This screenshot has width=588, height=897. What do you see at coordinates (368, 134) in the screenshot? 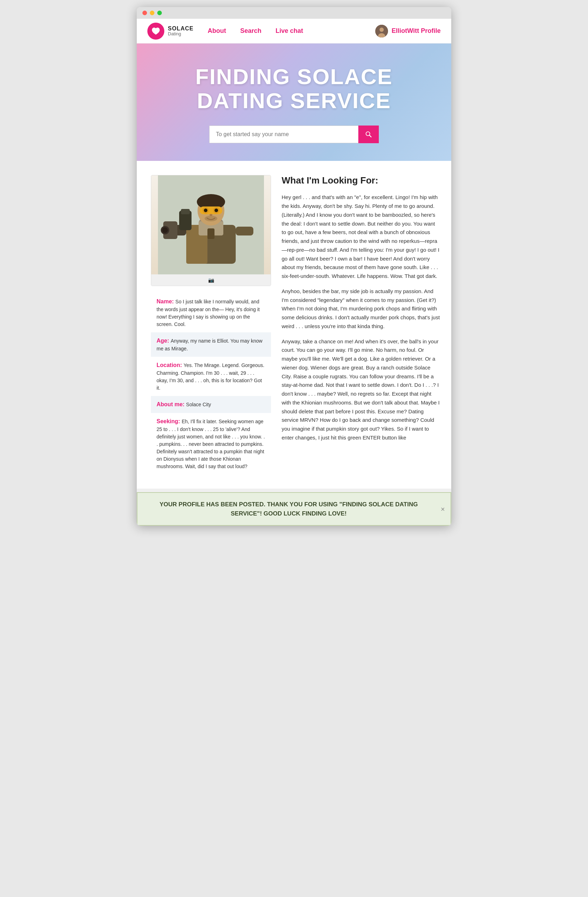
I see `search-button` at bounding box center [368, 134].